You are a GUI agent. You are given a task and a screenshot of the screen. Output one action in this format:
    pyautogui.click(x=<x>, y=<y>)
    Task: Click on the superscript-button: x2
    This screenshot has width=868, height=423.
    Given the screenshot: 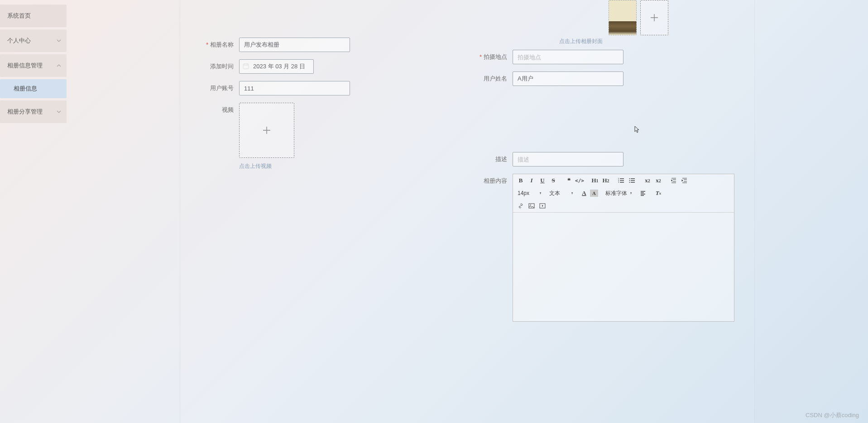 What is the action you would take?
    pyautogui.click(x=658, y=181)
    